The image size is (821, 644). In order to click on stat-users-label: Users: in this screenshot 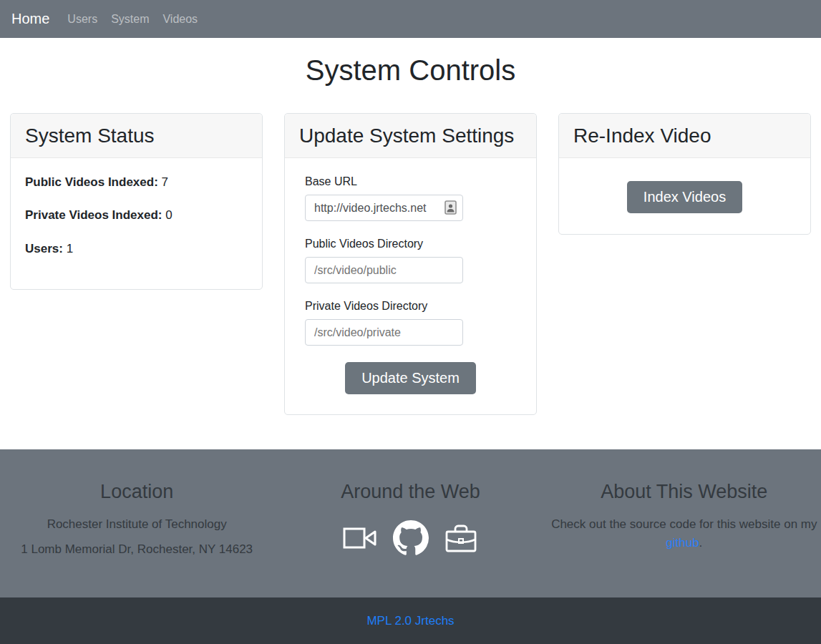, I will do `click(44, 249)`.